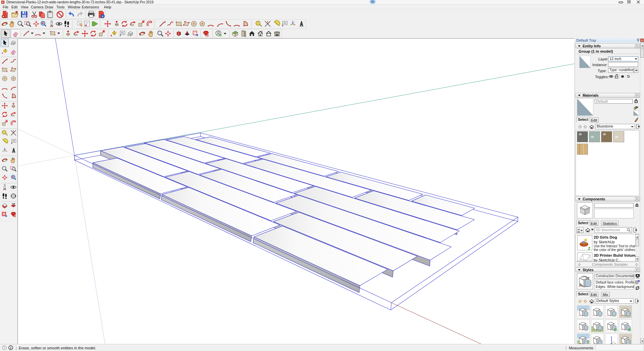  What do you see at coordinates (11, 348) in the screenshot?
I see `svg-text: i` at bounding box center [11, 348].